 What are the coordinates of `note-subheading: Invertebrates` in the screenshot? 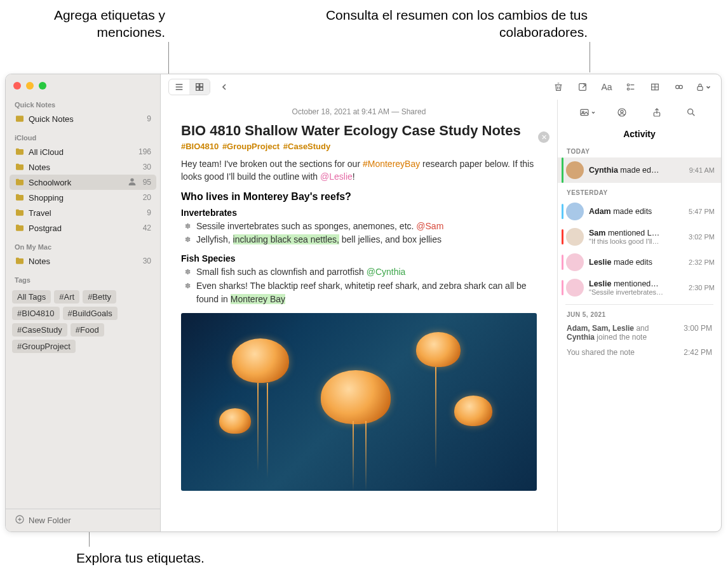 It's located at (359, 213).